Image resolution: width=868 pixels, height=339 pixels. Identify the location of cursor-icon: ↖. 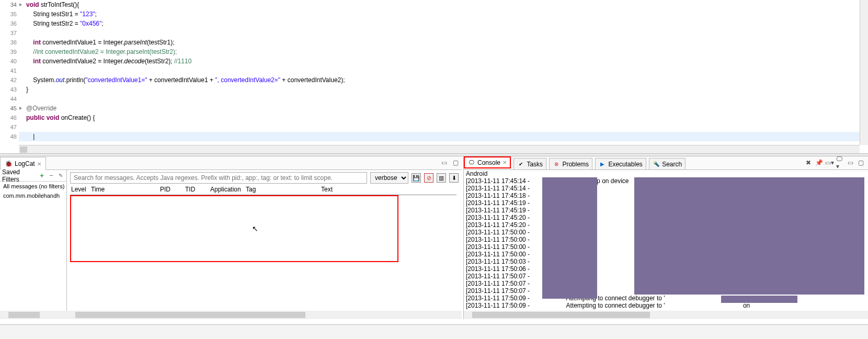
(255, 229).